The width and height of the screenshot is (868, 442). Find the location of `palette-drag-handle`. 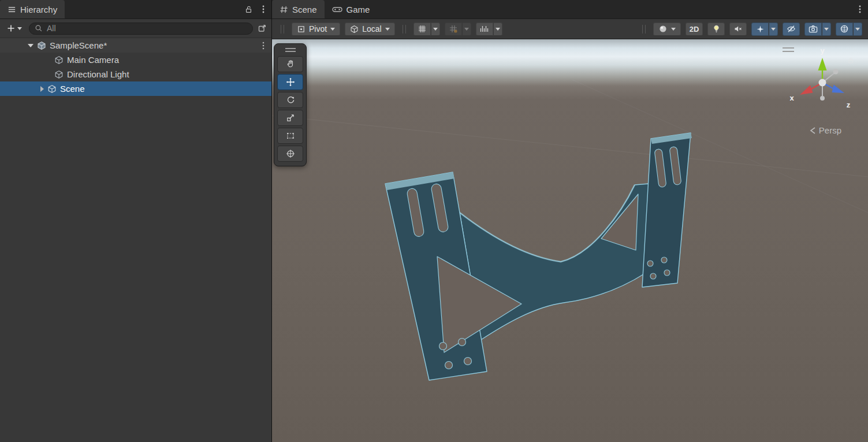

palette-drag-handle is located at coordinates (290, 50).